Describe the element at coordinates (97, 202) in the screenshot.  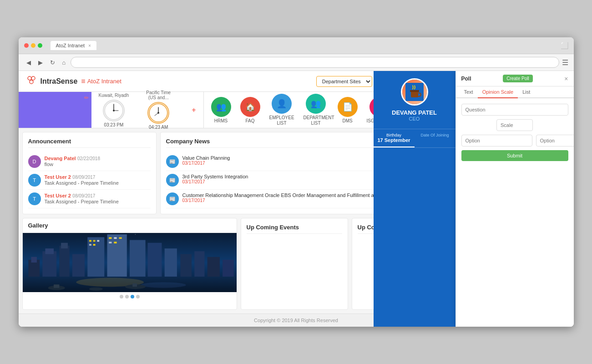
I see `ann-text-2: Task Assigned - Prepare Timeline` at that location.